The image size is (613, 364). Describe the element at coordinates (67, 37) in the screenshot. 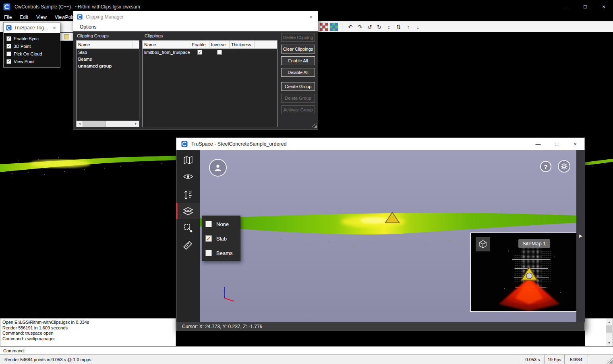

I see `toolbar-partial-icon` at that location.